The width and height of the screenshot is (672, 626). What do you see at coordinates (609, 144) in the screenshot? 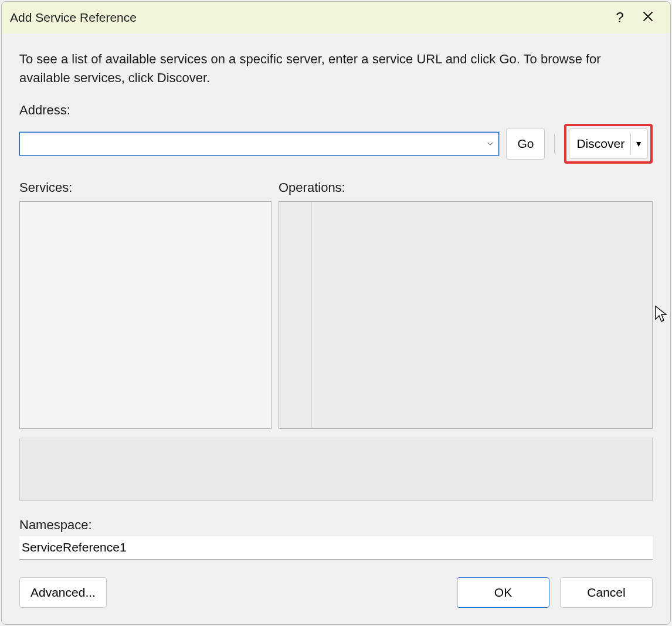
I see `discover-highlight: Discover ▼` at bounding box center [609, 144].